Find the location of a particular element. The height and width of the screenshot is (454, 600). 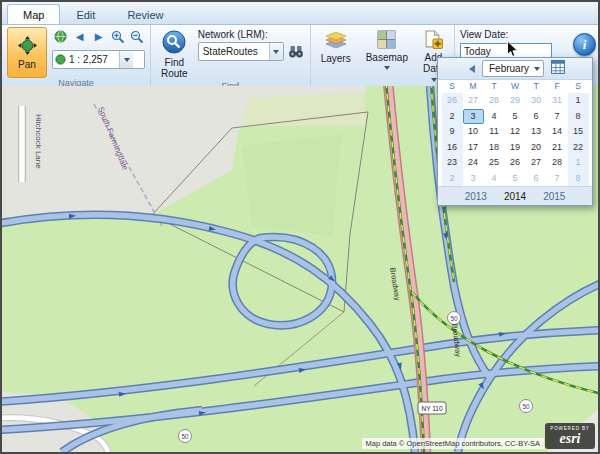

add-data-icon is located at coordinates (434, 41).